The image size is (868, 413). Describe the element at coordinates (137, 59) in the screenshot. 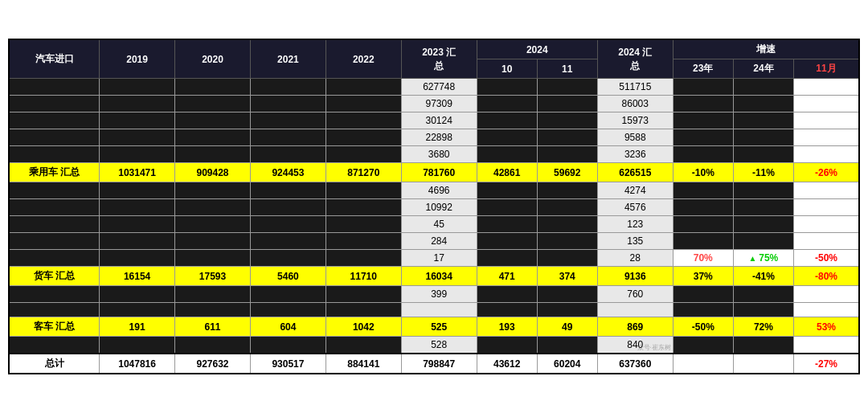

I see `col-header-2019: 2019` at that location.